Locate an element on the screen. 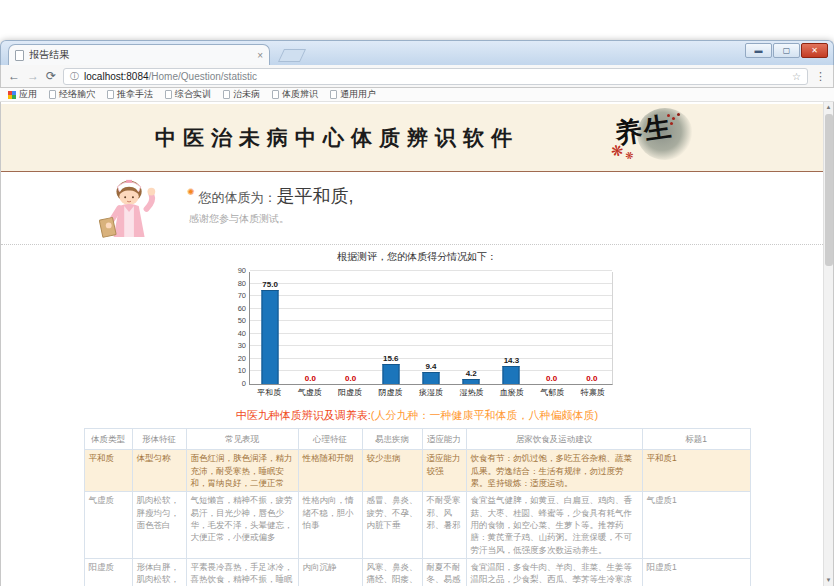  bar-slot: 14.3 is located at coordinates (511, 328).